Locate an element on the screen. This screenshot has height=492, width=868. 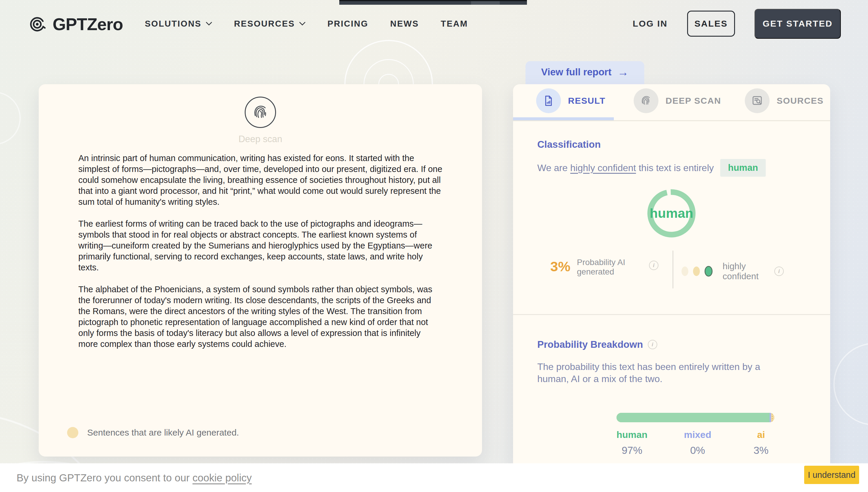
ai-sentence-legend: Sentences that are likely AI generated. is located at coordinates (153, 433).